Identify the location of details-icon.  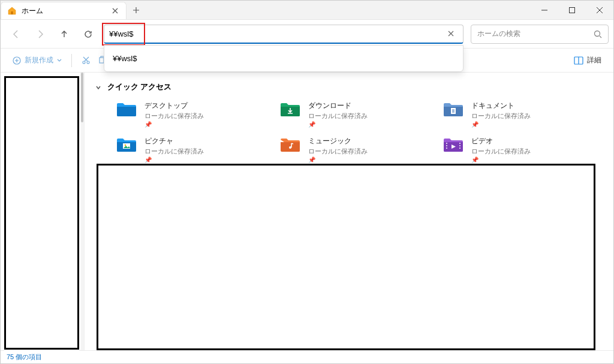
(579, 61).